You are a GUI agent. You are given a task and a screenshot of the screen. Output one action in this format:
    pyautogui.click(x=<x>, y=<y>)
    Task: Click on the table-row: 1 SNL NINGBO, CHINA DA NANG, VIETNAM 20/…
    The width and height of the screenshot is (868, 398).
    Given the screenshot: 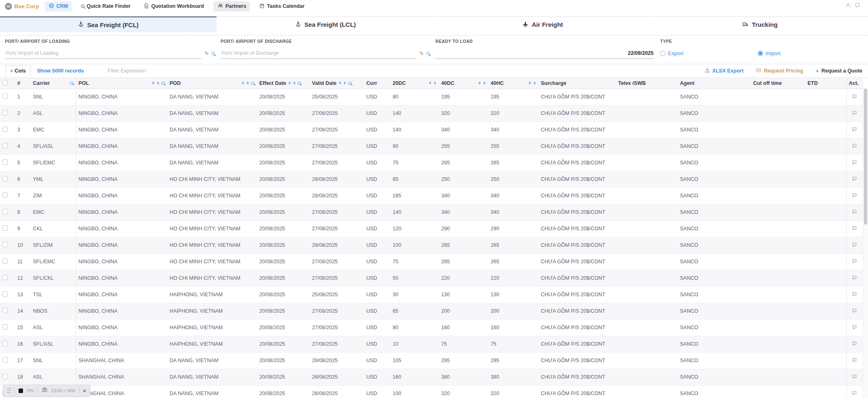 What is the action you would take?
    pyautogui.click(x=431, y=97)
    